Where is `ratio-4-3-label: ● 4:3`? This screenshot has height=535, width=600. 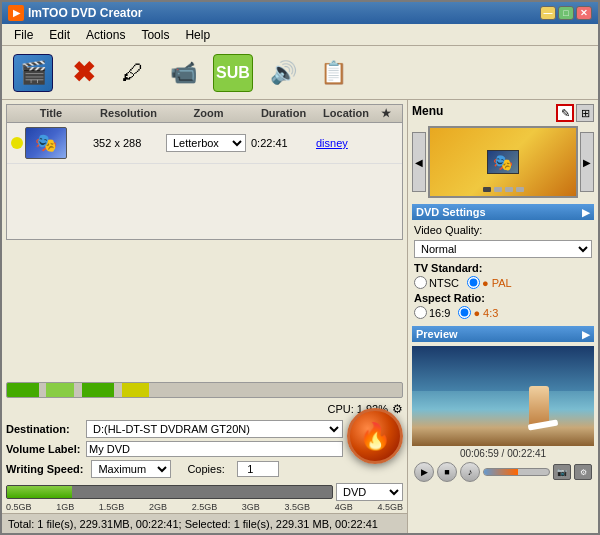
ratio-4-3-label: ● 4:3 is located at coordinates (478, 312).